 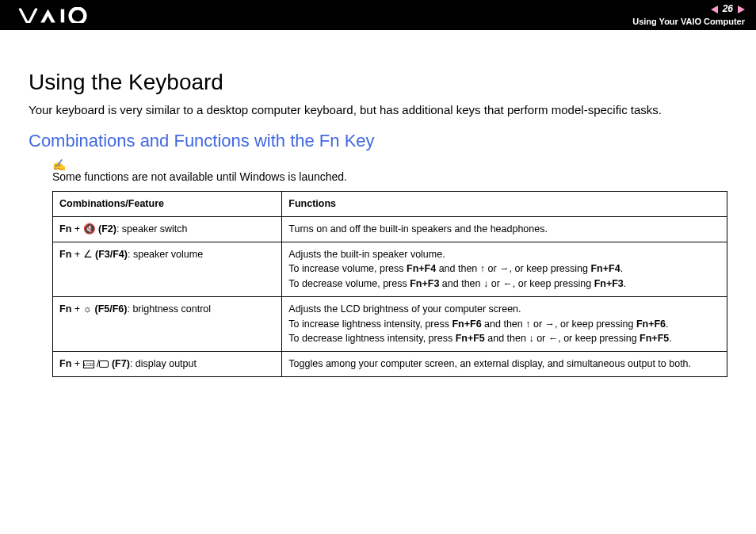 What do you see at coordinates (390, 171) in the screenshot?
I see `note-block: ✍ Some functions are not available until…` at bounding box center [390, 171].